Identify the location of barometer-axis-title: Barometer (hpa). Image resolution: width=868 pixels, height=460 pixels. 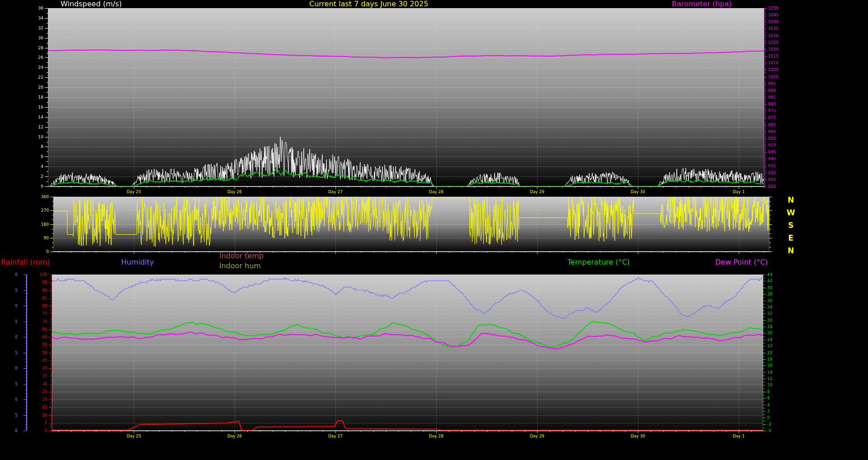
(702, 4).